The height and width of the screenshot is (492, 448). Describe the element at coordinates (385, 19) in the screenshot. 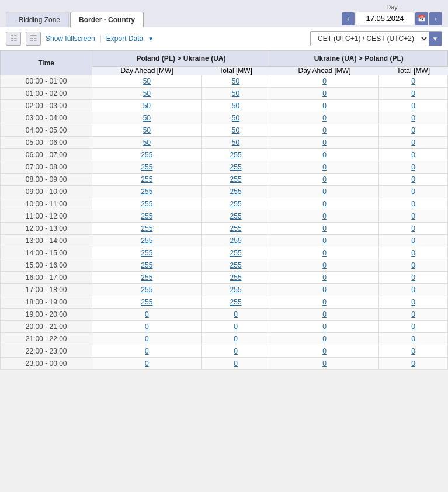

I see `date-input` at that location.